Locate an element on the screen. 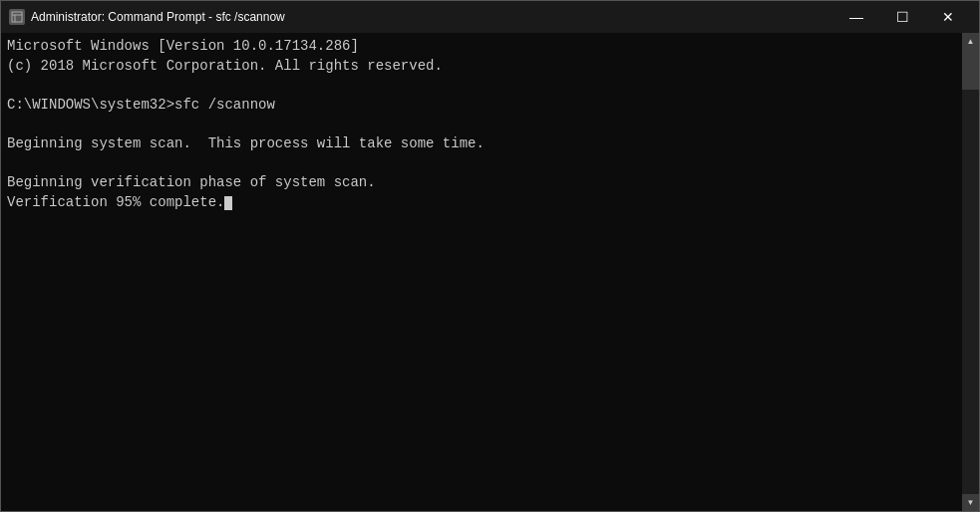 The image size is (980, 512). scroll-up-button: ▲ is located at coordinates (971, 42).